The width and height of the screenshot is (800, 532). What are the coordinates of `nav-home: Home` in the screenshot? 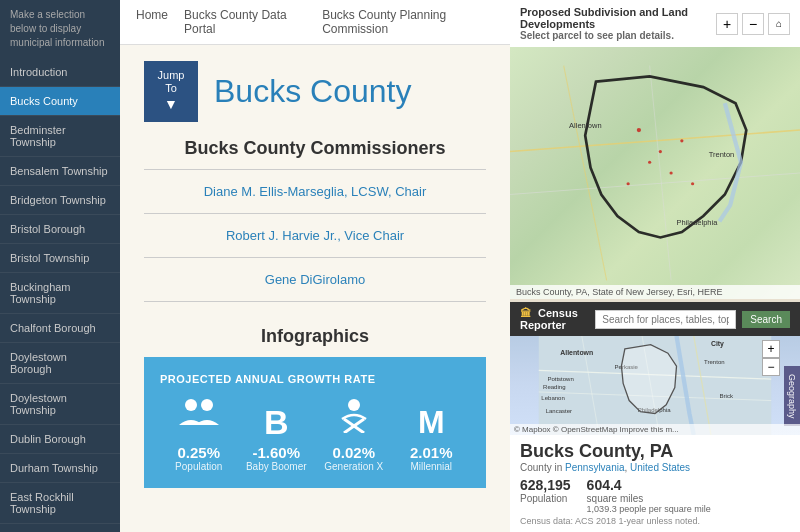 It's located at (152, 22).